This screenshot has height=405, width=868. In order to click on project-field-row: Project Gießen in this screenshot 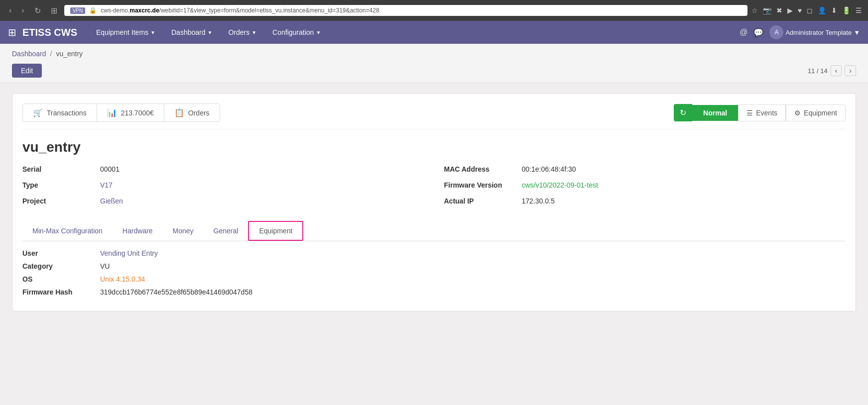, I will do `click(223, 201)`.